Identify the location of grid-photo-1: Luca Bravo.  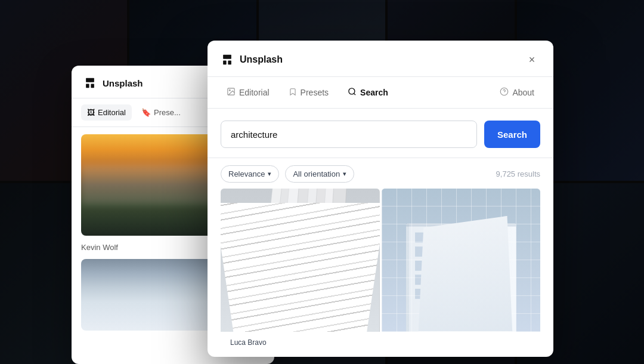
(301, 270).